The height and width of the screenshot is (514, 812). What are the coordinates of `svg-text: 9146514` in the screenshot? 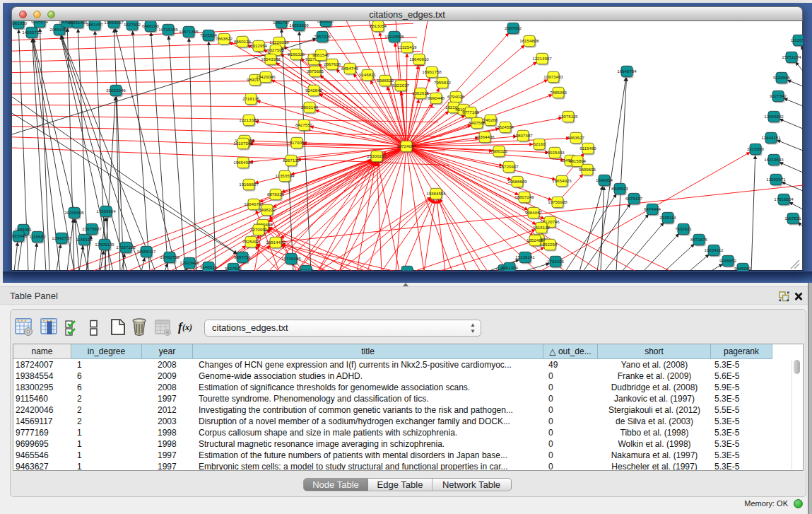 It's located at (209, 267).